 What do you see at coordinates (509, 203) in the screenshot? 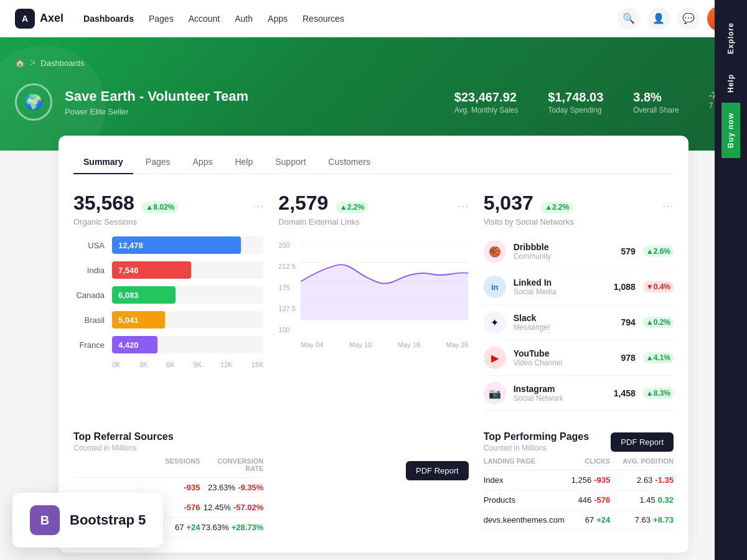
I see `metric-social-value: 5,037` at bounding box center [509, 203].